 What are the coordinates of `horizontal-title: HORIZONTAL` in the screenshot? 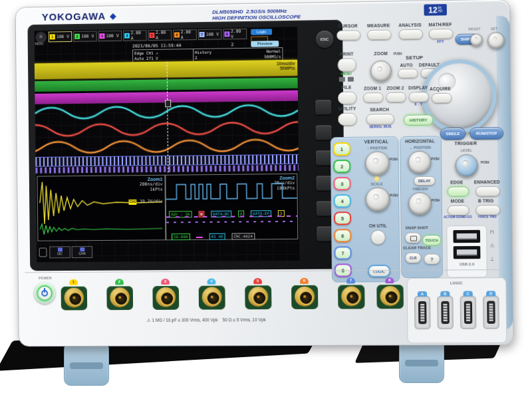 It's located at (420, 141).